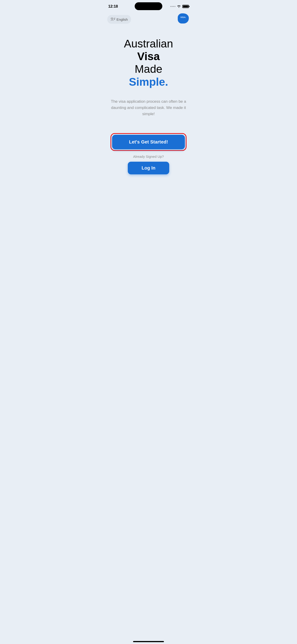  What do you see at coordinates (184, 19) in the screenshot?
I see `visa-logo: VISA.` at bounding box center [184, 19].